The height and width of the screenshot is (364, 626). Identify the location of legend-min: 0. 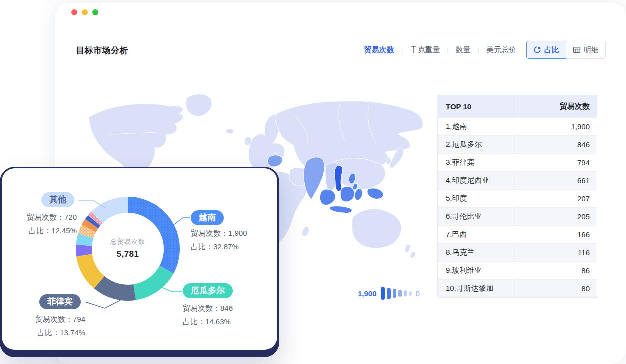
(418, 294).